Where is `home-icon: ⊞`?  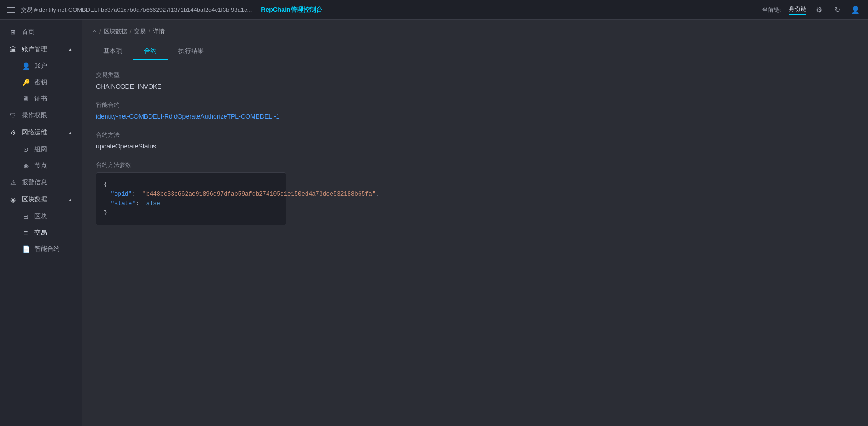
home-icon: ⊞ is located at coordinates (13, 32).